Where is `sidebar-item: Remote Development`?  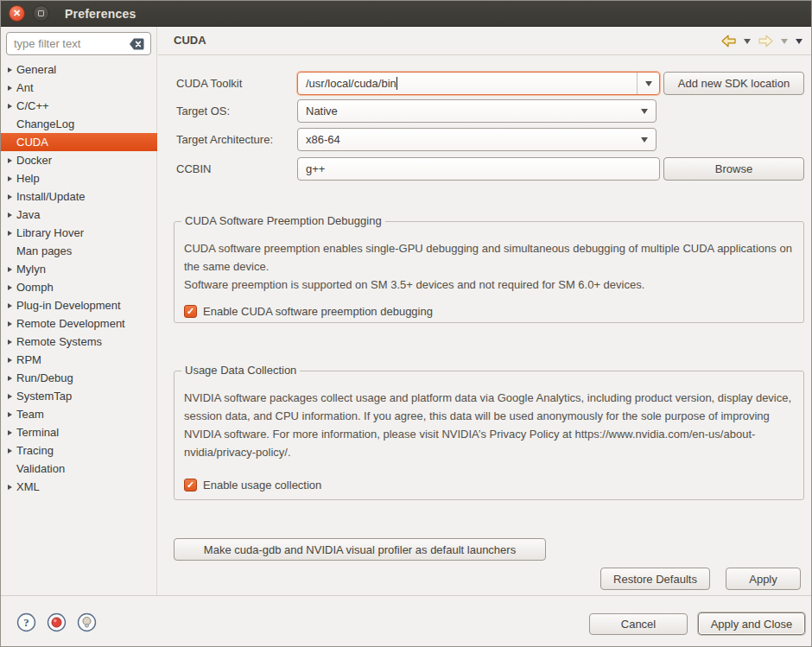
sidebar-item: Remote Development is located at coordinates (79, 323).